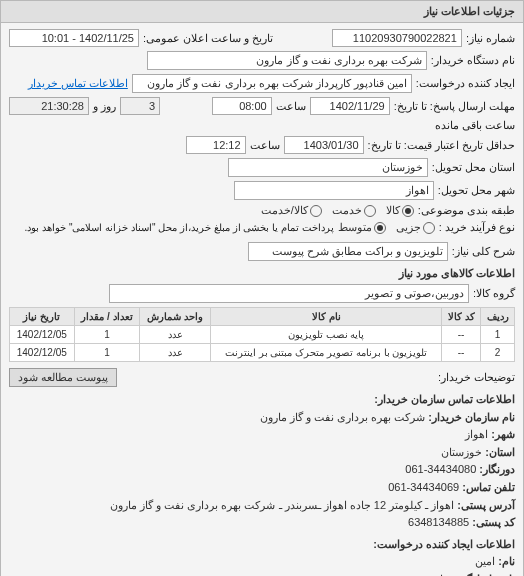 This screenshot has width=524, height=576. What do you see at coordinates (386, 228) in the screenshot?
I see `purchase-type-group: جزیی متوسط` at bounding box center [386, 228].